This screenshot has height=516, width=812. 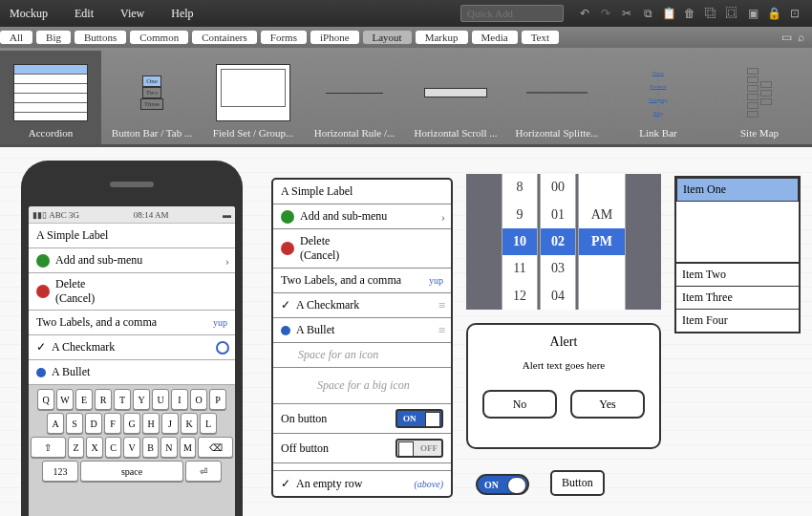 I want to click on button-widget: Button, so click(x=577, y=484).